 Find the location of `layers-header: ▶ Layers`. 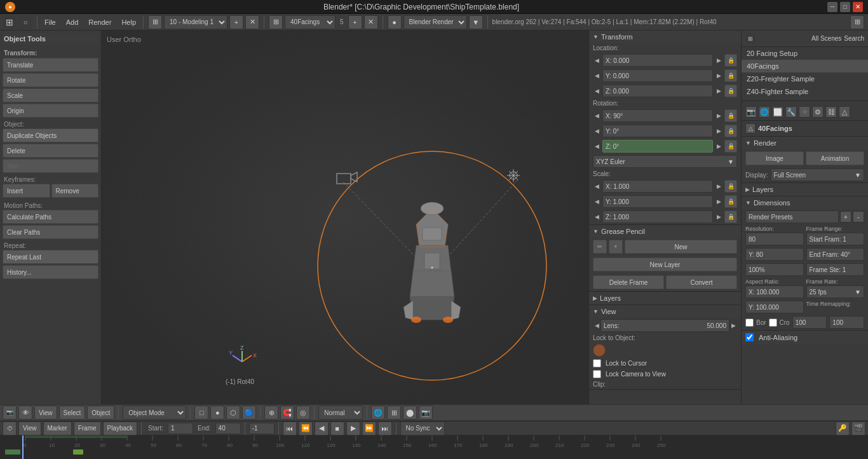

layers-header: ▶ Layers is located at coordinates (665, 298).